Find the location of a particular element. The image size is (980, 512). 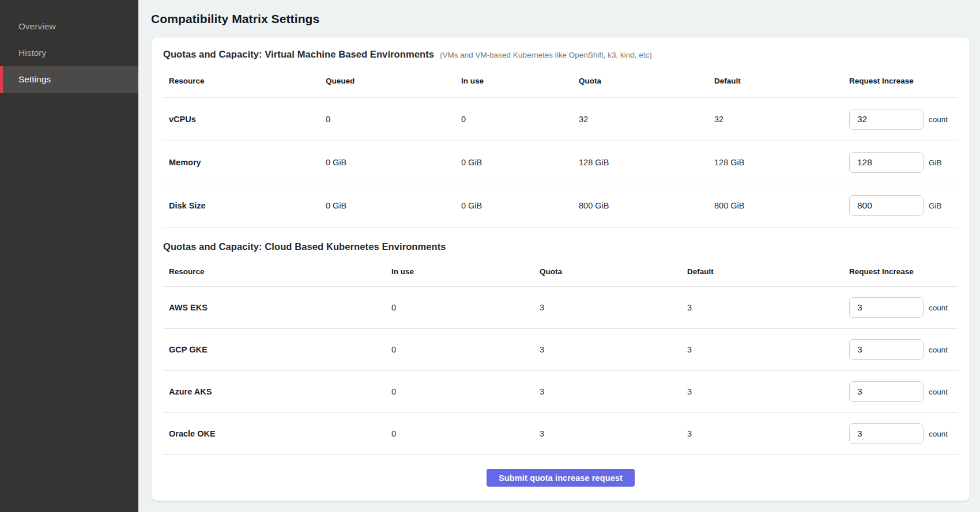

default-value: 800 GiB is located at coordinates (782, 206).